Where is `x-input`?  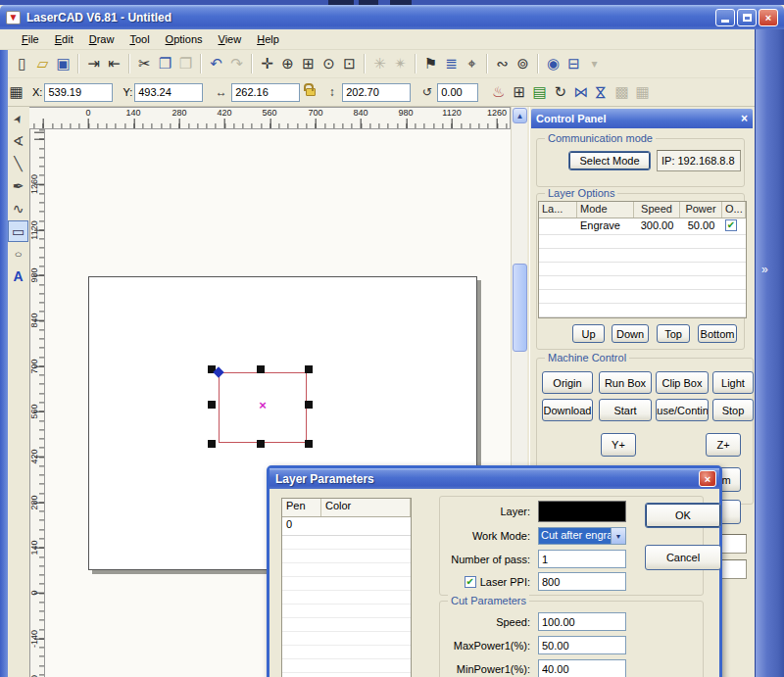
x-input is located at coordinates (78, 92).